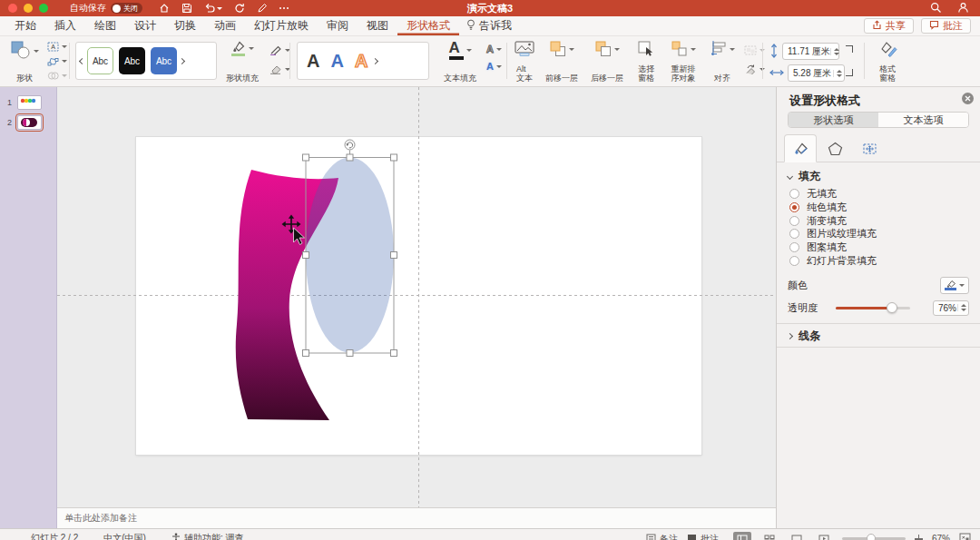  What do you see at coordinates (955, 285) in the screenshot?
I see `fill-color-button` at bounding box center [955, 285].